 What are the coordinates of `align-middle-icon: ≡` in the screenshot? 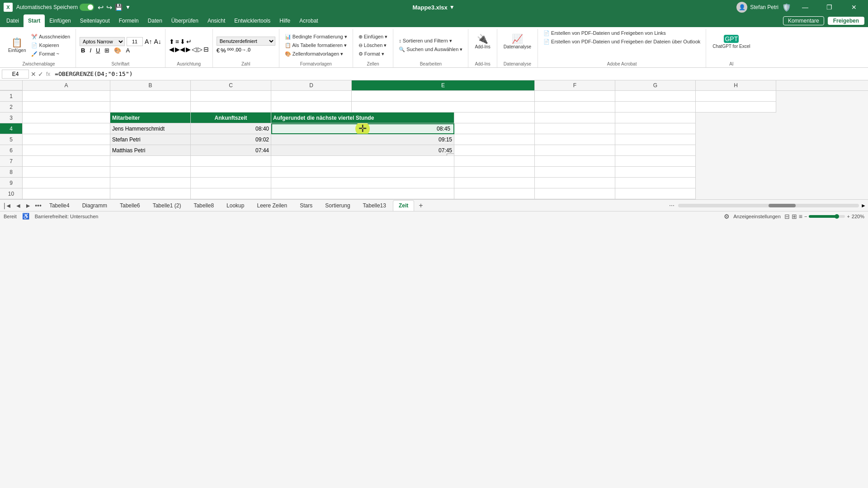 It's located at (177, 42).